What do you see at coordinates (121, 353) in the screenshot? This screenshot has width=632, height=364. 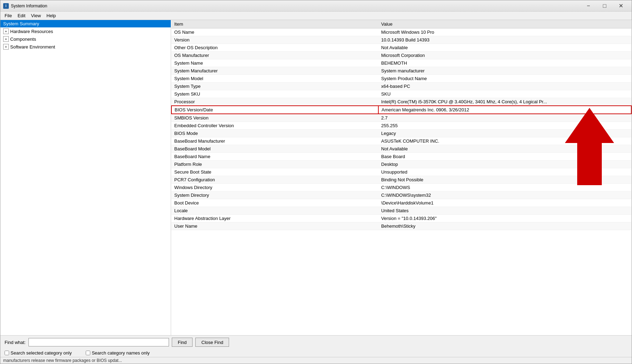 I see `search-names-label: Search category names only` at bounding box center [121, 353].